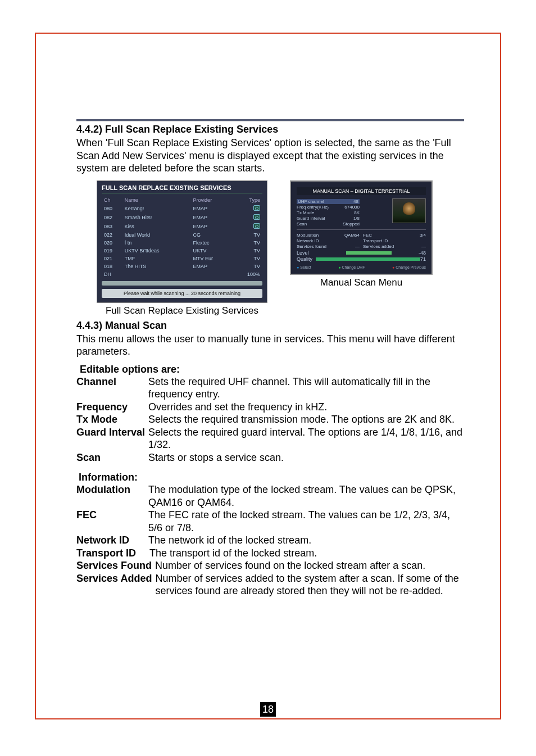 Image resolution: width=536 pixels, height=756 pixels. What do you see at coordinates (113, 553) in the screenshot?
I see `info-transportid-term: Transport ID` at bounding box center [113, 553].